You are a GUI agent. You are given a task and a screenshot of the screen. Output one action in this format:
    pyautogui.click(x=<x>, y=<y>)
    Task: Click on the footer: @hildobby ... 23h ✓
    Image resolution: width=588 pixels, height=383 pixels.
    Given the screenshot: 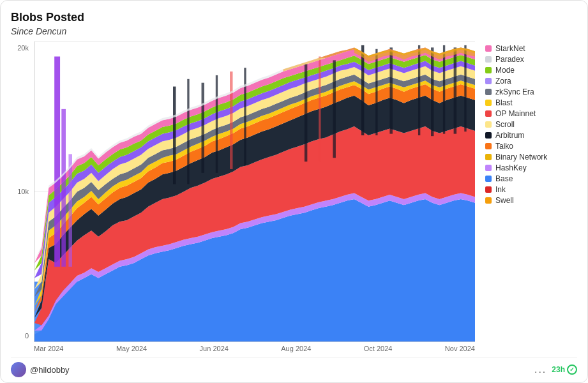 What is the action you would take?
    pyautogui.click(x=294, y=368)
    